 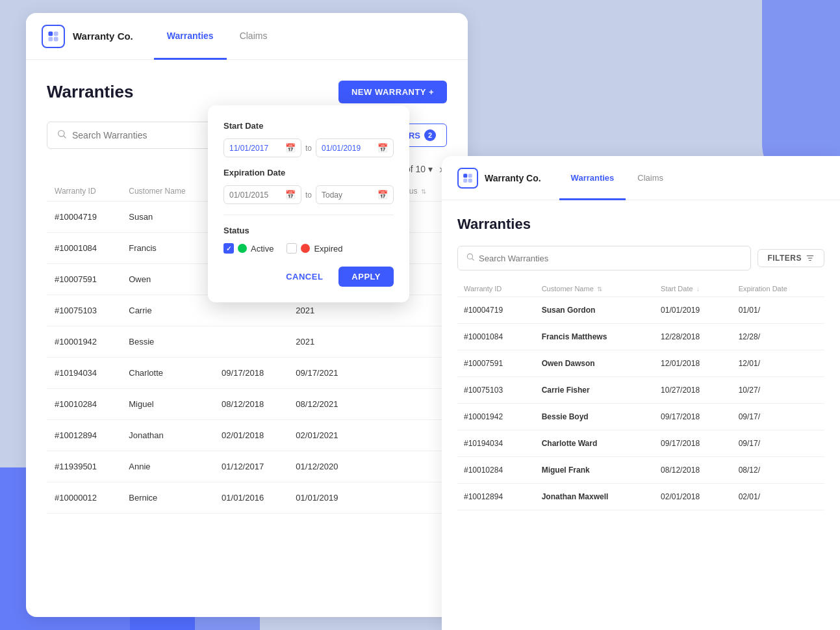 I want to click on cell-customer: Miguel, so click(x=168, y=404).